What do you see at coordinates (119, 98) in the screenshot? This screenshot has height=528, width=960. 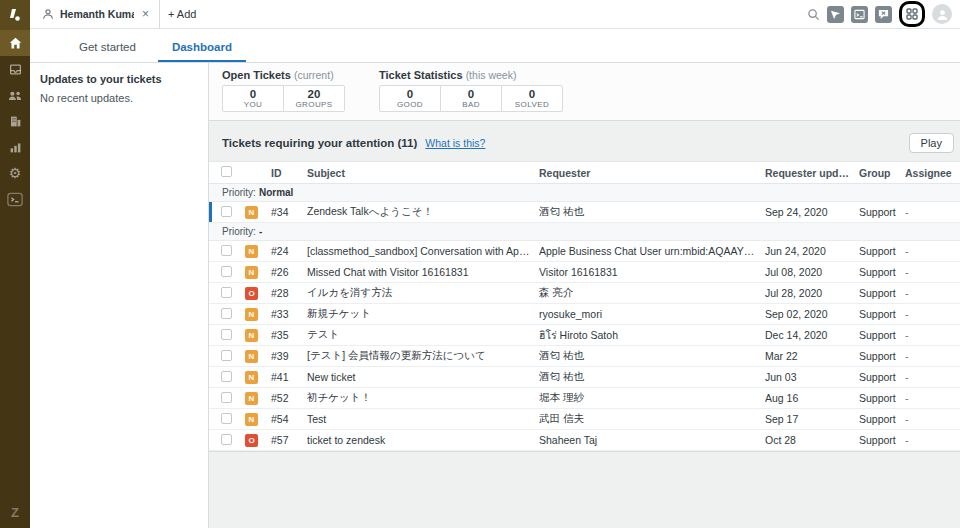 I see `updates-panel-empty-text: No recent updates.` at bounding box center [119, 98].